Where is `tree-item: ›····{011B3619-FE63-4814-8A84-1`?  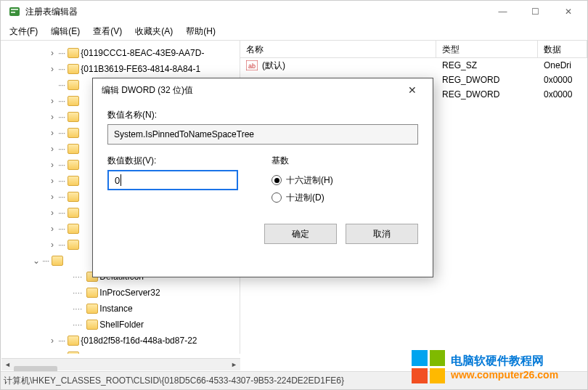
tree-item: ›····{011B3619-FE63-4814-8A84-1 is located at coordinates (144, 69).